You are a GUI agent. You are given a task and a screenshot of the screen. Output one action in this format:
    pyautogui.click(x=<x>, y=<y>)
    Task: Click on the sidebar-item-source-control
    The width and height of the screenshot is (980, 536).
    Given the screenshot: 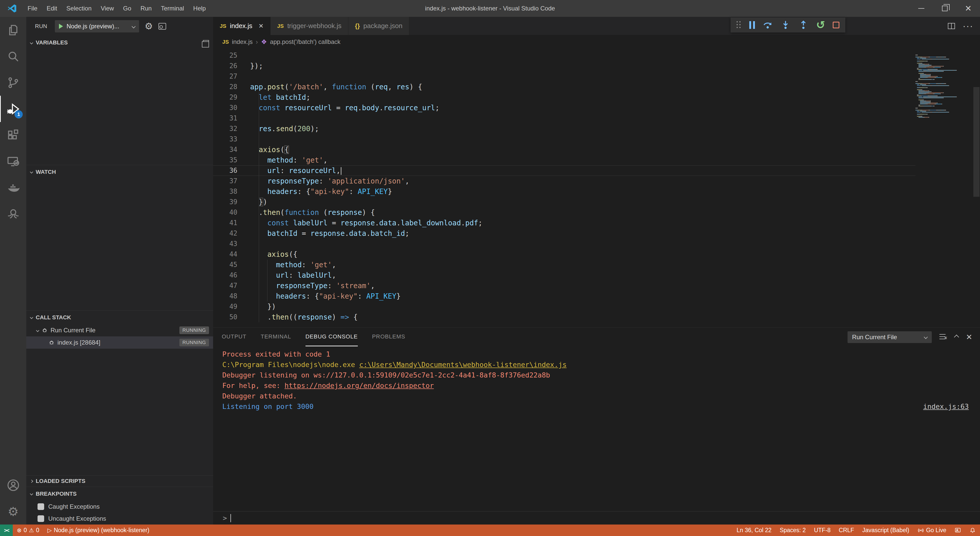 What is the action you would take?
    pyautogui.click(x=13, y=83)
    